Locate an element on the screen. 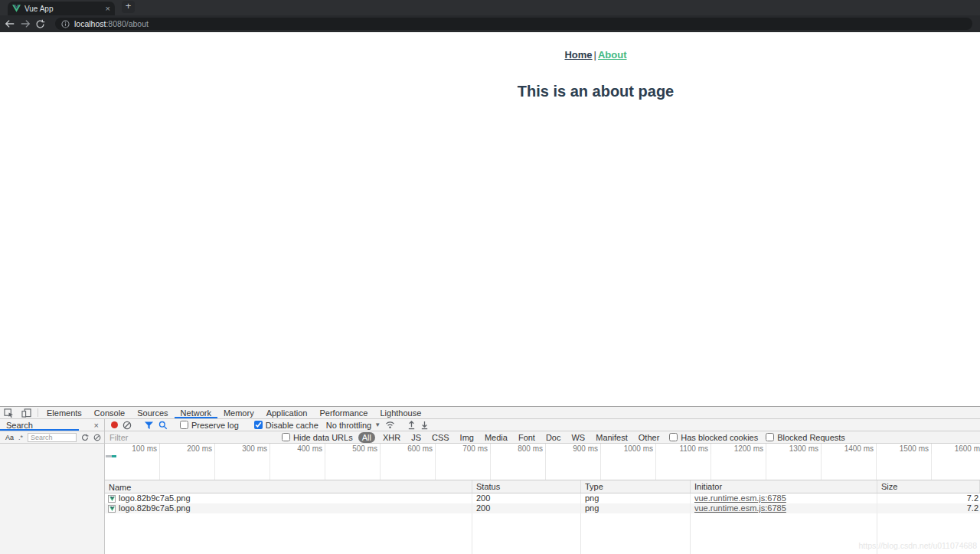 This screenshot has height=554, width=980. request-status: 200 is located at coordinates (527, 498).